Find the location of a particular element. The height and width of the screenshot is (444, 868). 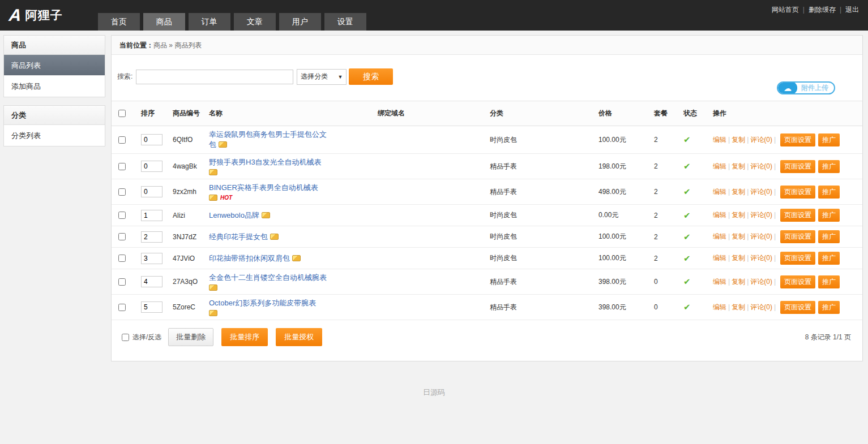

search-button: 搜索 is located at coordinates (371, 77).